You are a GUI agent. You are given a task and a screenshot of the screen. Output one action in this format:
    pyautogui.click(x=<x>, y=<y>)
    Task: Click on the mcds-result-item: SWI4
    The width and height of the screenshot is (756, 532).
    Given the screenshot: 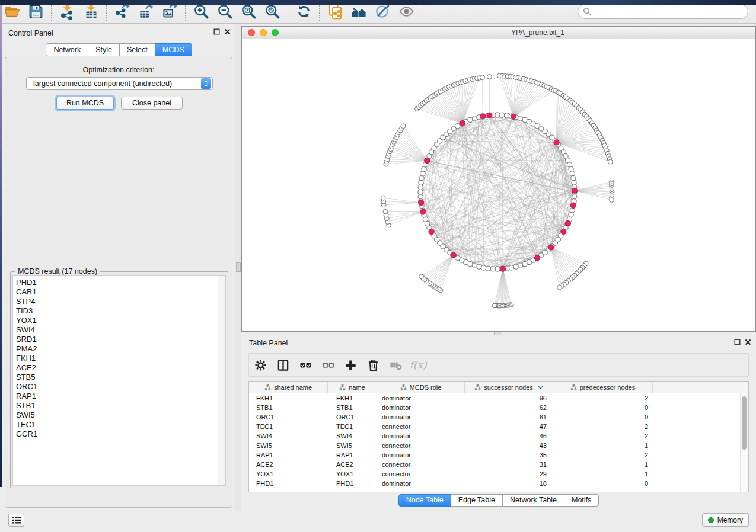 What is the action you would take?
    pyautogui.click(x=121, y=330)
    